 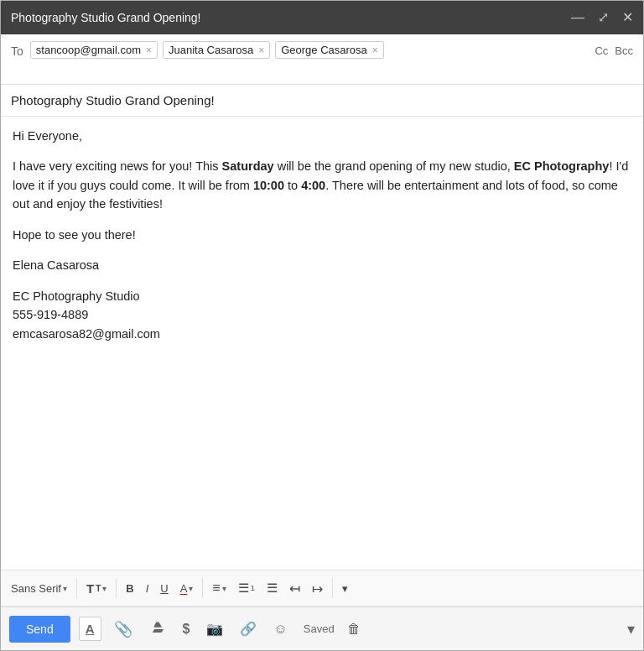 I want to click on font-color-icon: A, so click(x=184, y=589).